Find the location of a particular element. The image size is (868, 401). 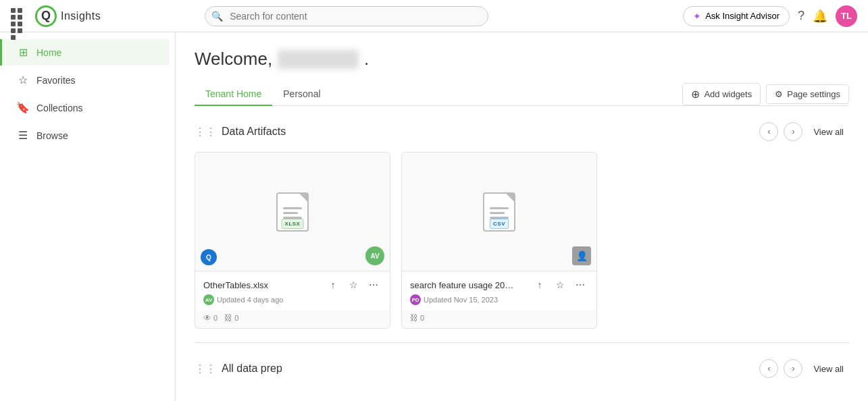

tab-personal: Personal is located at coordinates (301, 95).